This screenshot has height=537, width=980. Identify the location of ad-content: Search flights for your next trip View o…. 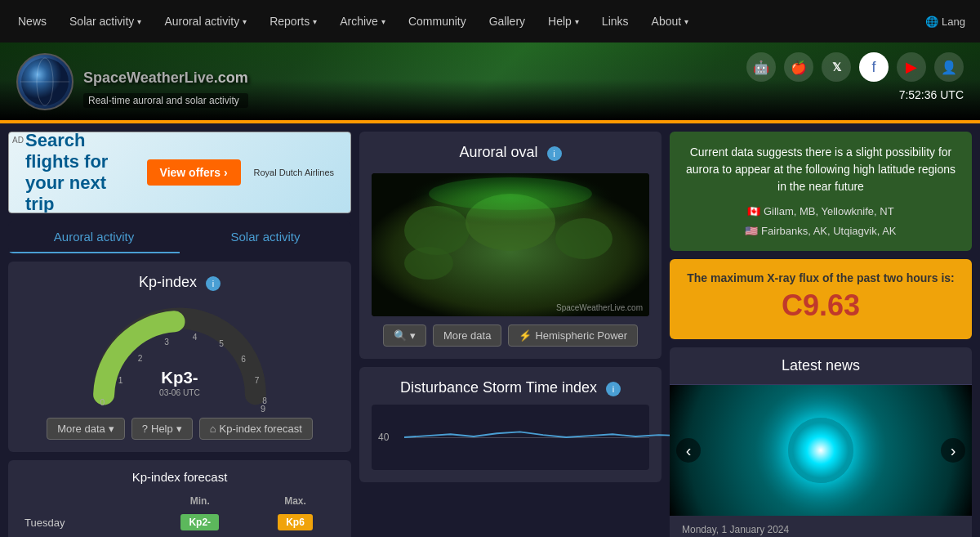
(180, 172).